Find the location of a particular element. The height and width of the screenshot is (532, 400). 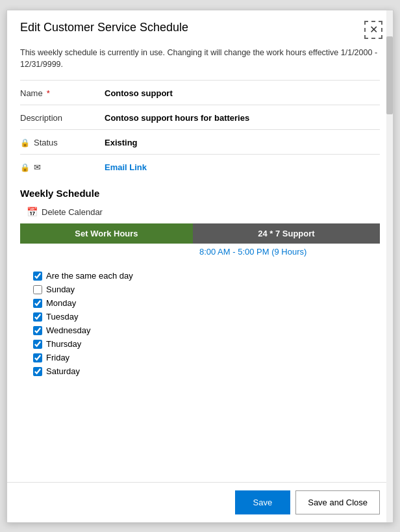

lock-icon-2: 🔒 is located at coordinates (25, 168).